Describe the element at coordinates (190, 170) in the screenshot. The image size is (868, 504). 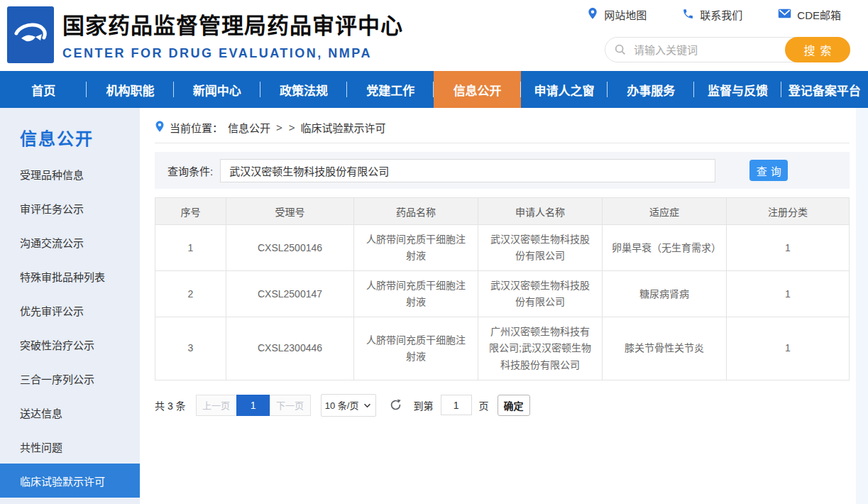
I see `query-condition-label: 查询条件:` at that location.